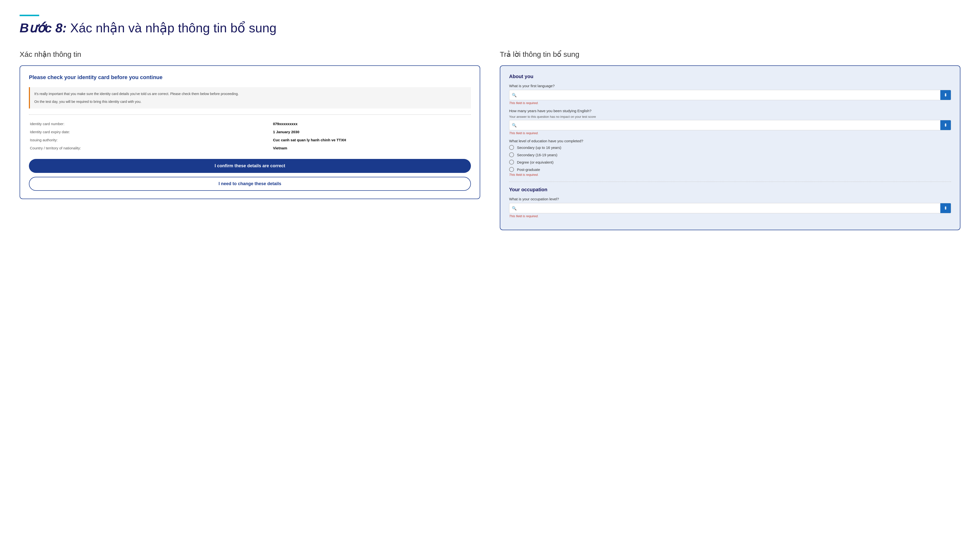 This screenshot has height=551, width=980. I want to click on search-icon-2: 🔍, so click(514, 125).